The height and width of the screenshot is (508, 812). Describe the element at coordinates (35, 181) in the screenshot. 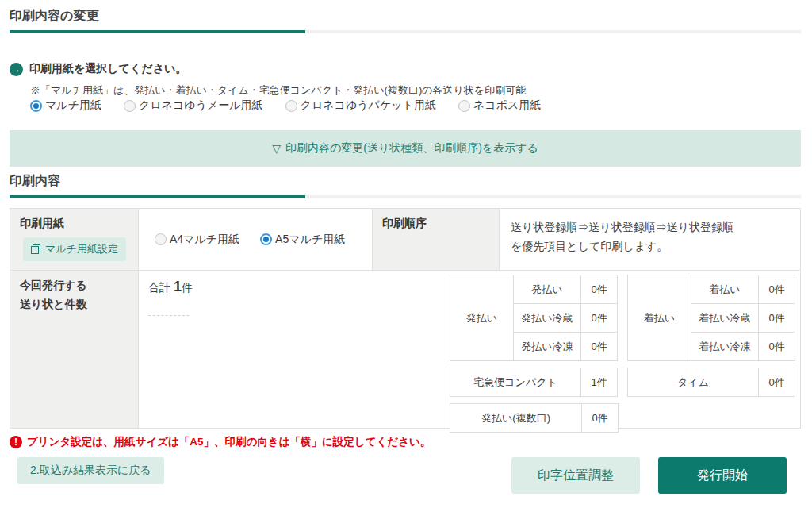

I see `page-title-content: 印刷内容` at that location.